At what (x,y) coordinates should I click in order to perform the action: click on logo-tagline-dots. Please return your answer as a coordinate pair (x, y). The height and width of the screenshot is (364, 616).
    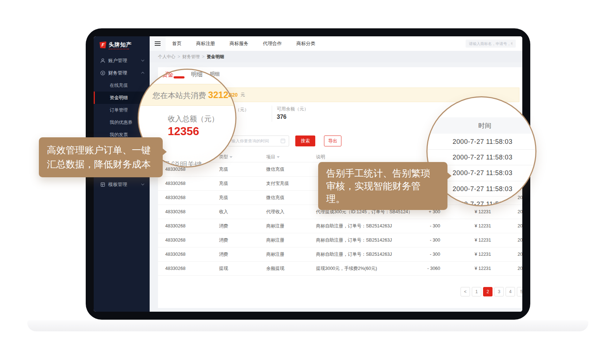
    Looking at the image, I should click on (119, 49).